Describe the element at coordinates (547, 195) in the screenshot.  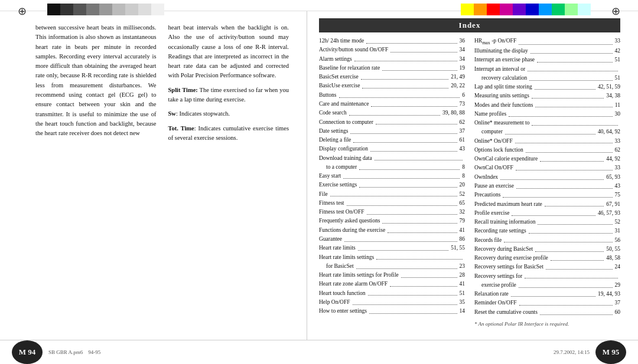
I see `list-item: Precautions75` at that location.